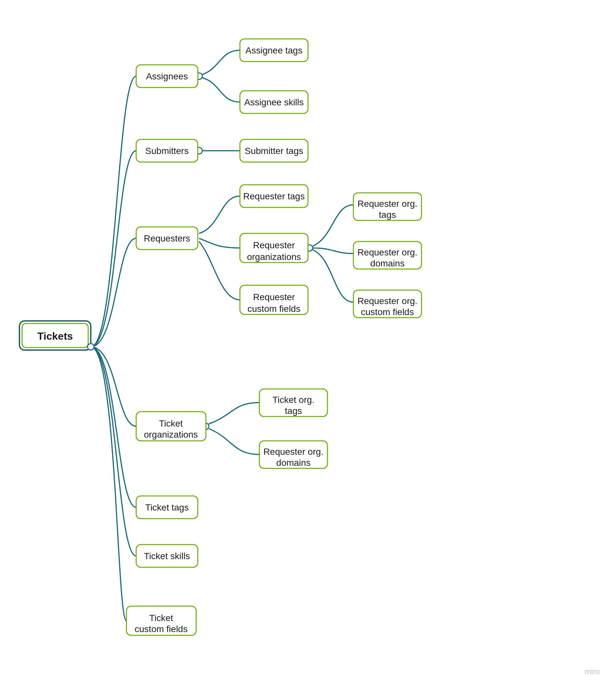 The image size is (616, 682). What do you see at coordinates (171, 434) in the screenshot?
I see `ticket-organizations-label2: organizations` at bounding box center [171, 434].